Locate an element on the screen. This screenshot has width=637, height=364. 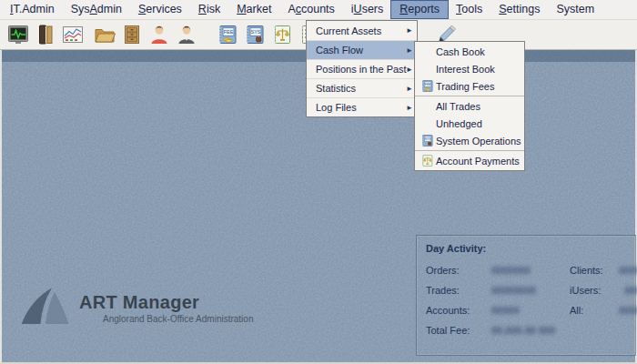
admin-user-icon is located at coordinates (187, 35).